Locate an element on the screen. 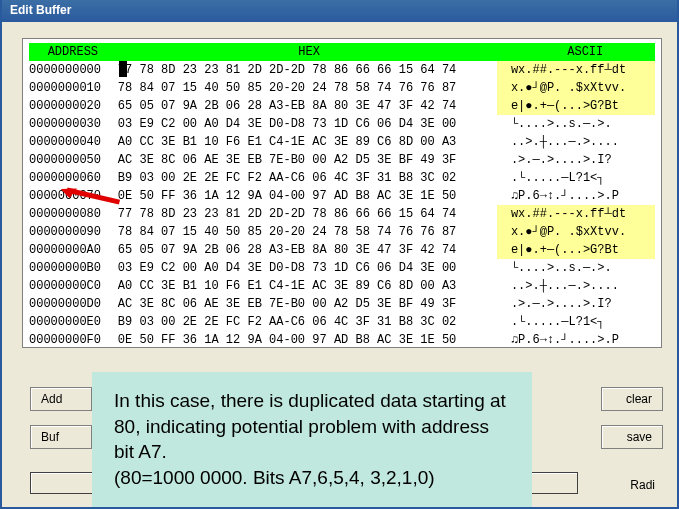 The image size is (679, 509). address-cell: 0000000010 is located at coordinates (74, 88).